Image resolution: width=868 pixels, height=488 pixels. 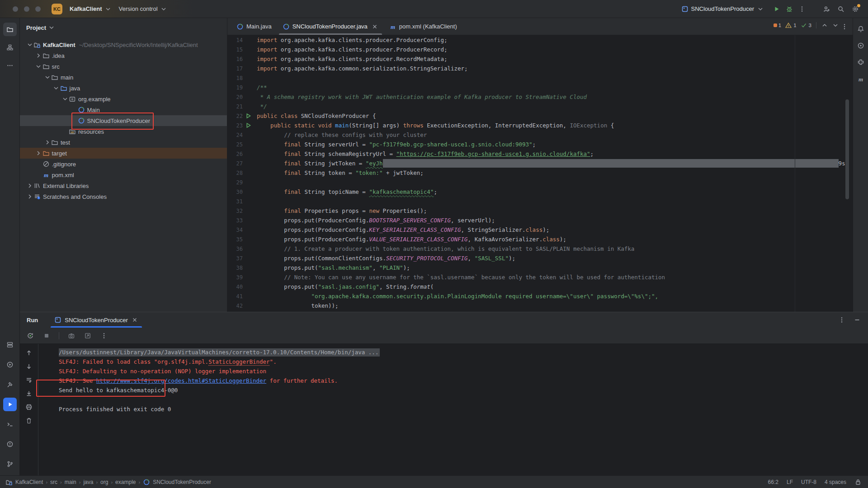 I want to click on code-line-31: 31, so click(x=540, y=202).